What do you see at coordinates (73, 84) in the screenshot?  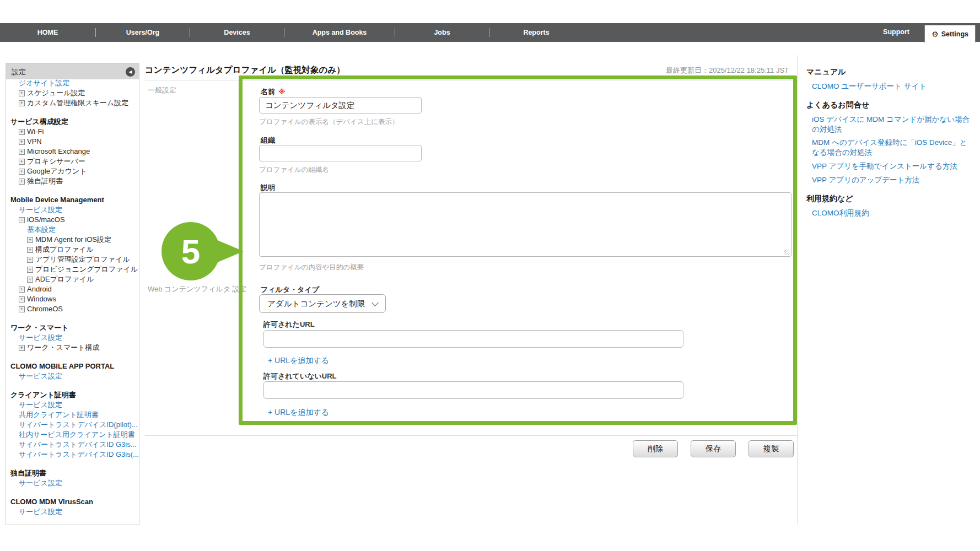 I see `tree-item: ジオサイト設定` at bounding box center [73, 84].